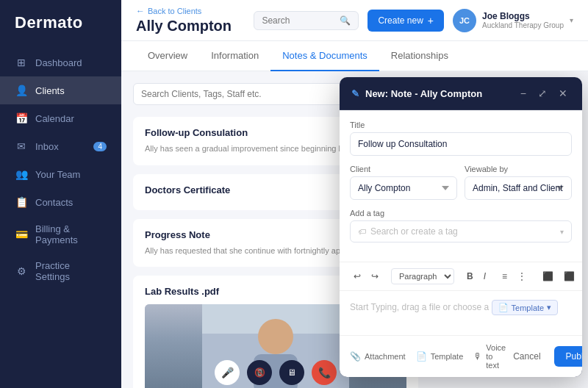 Image resolution: width=588 pixels, height=388 pixels. I want to click on redo-button: ↪, so click(375, 276).